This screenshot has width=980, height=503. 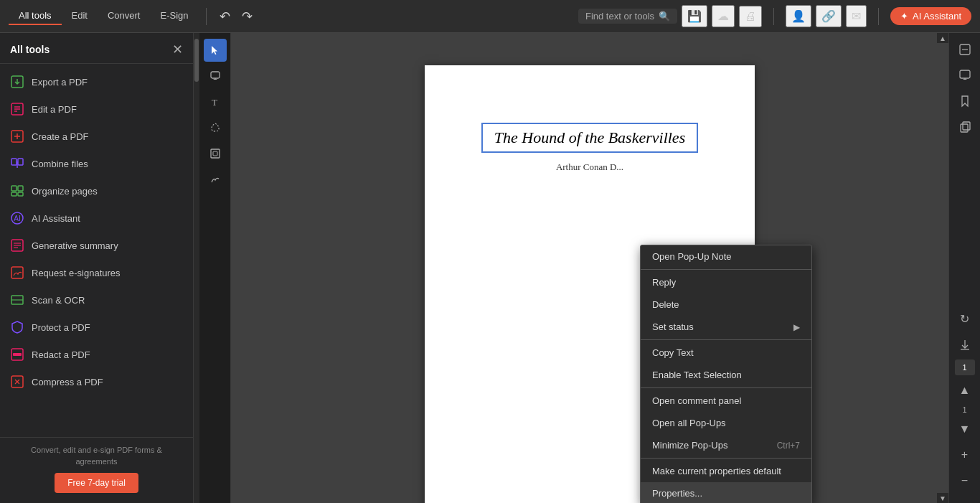 I want to click on sidebar-item-edit-pdf: Edit a PDF, so click(x=96, y=109).